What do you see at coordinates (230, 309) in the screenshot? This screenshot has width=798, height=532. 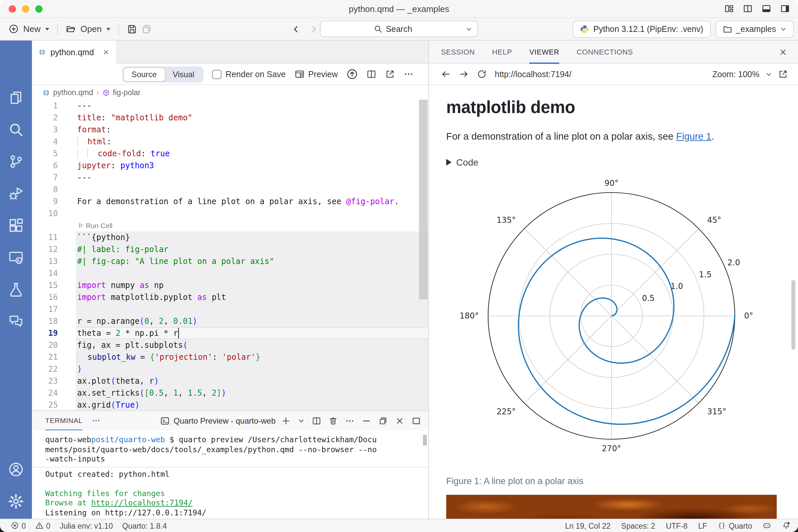 I see `code-line: 17` at bounding box center [230, 309].